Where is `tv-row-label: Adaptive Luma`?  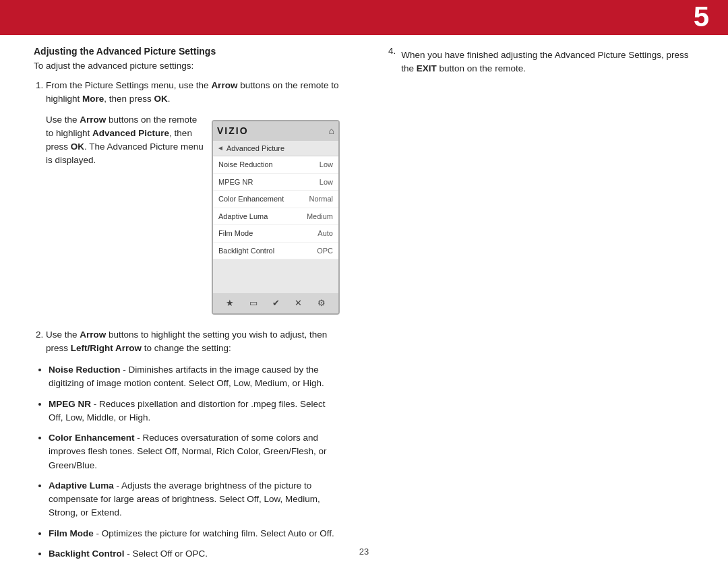 tv-row-label: Adaptive Luma is located at coordinates (243, 217).